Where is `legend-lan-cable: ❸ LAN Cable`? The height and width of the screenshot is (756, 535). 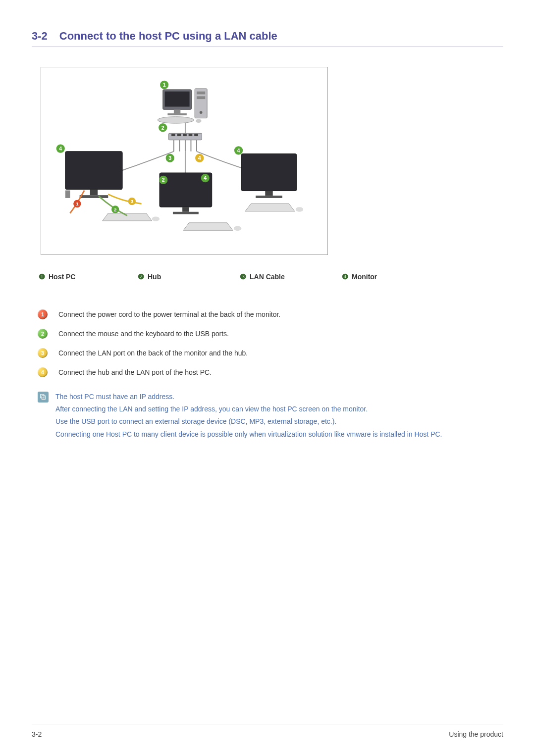 legend-lan-cable: ❸ LAN Cable is located at coordinates (287, 277).